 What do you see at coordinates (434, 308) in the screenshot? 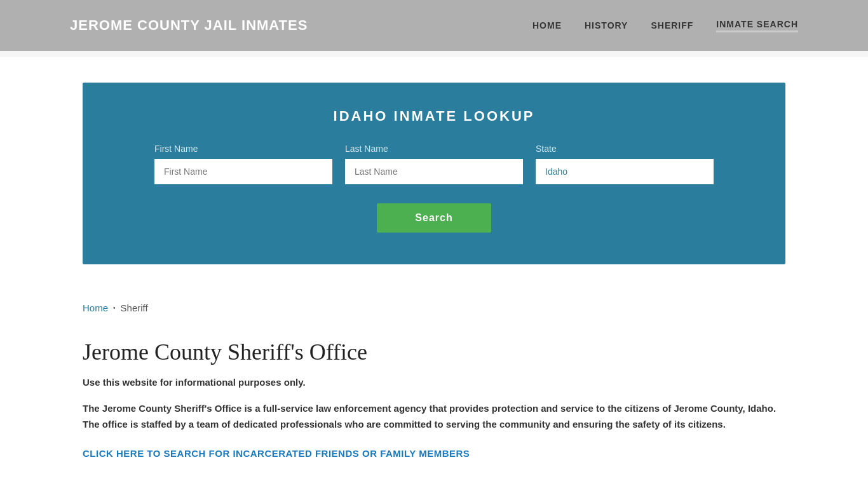
I see `breadcrumb: Home • Sheriff` at bounding box center [434, 308].